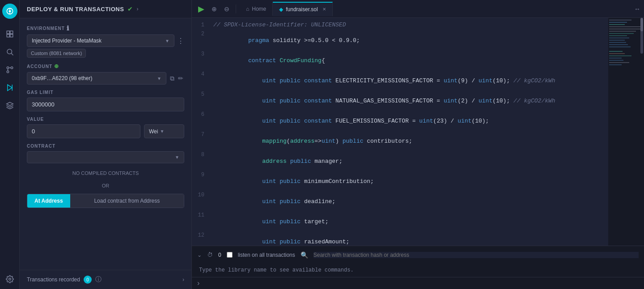 The image size is (644, 289). What do you see at coordinates (106, 128) in the screenshot?
I see `value-section: VALUE Wei ▼` at bounding box center [106, 128].